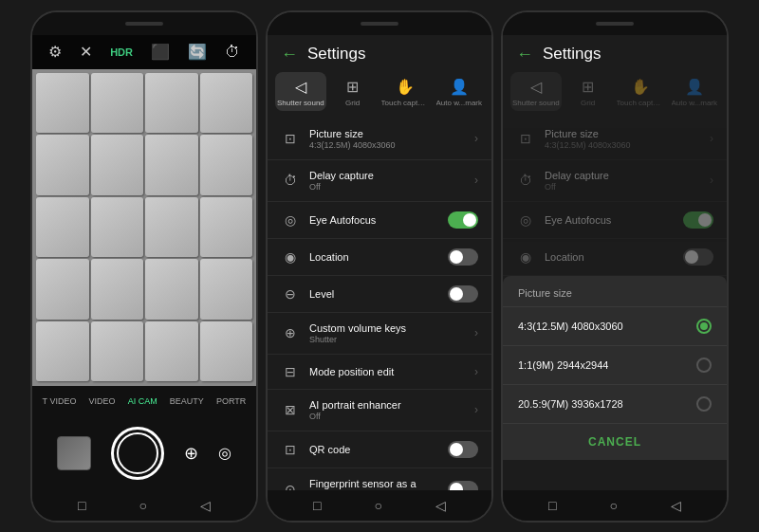 This screenshot has width=759, height=532. I want to click on location-title-2: Location, so click(374, 257).